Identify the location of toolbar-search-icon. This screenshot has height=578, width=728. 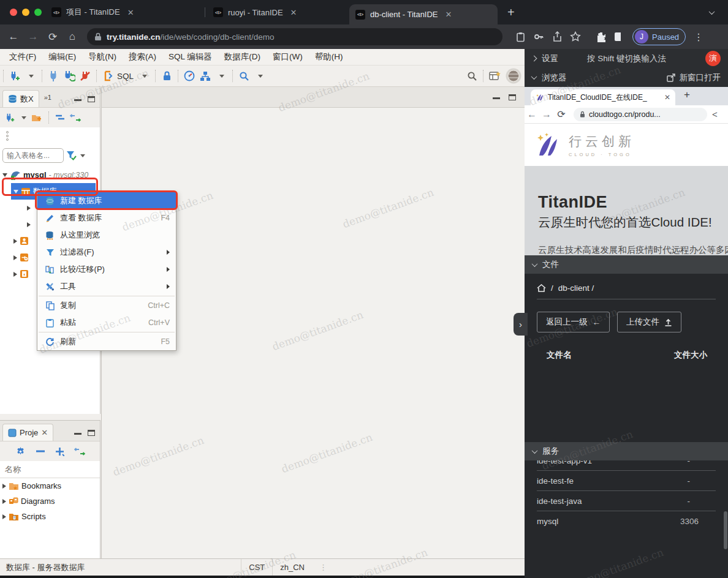
(244, 76).